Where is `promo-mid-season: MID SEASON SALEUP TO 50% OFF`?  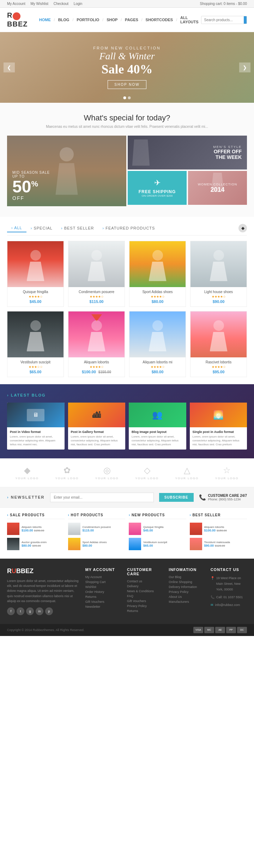 promo-mid-season: MID SEASON SALEUP TO 50% OFF is located at coordinates (67, 171).